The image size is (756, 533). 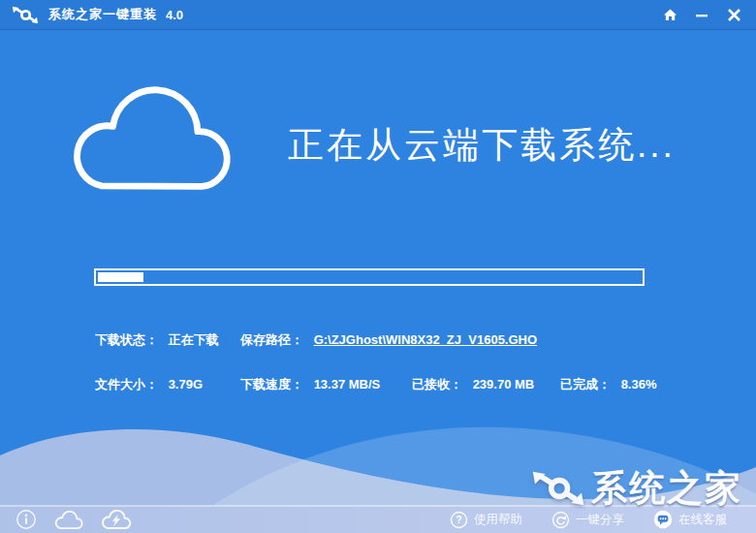 What do you see at coordinates (670, 15) in the screenshot?
I see `home-button` at bounding box center [670, 15].